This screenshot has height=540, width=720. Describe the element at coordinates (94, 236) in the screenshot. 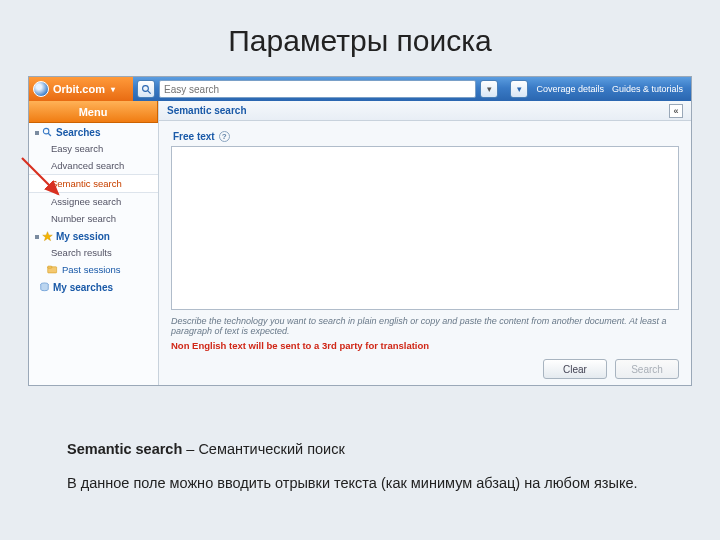

I see `tree-group-session: My session` at that location.